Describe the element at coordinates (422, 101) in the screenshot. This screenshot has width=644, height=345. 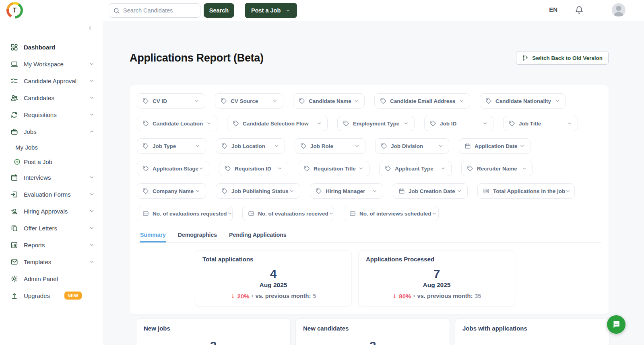
I see `filter-chip-candidate-email-address: Candidate Email Address` at that location.